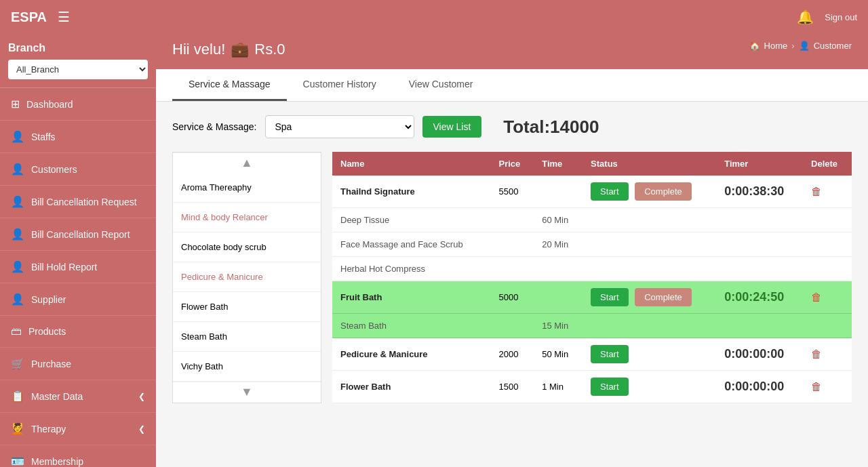 The width and height of the screenshot is (868, 467). I want to click on dashboard-icon: ⊞, so click(15, 104).